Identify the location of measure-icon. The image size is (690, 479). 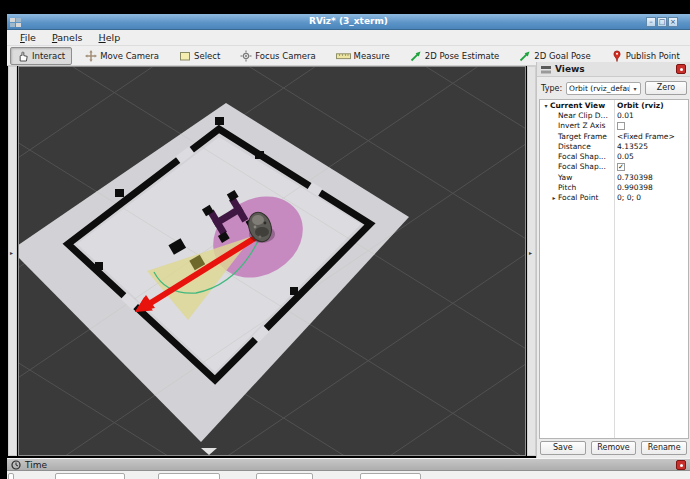
(344, 56).